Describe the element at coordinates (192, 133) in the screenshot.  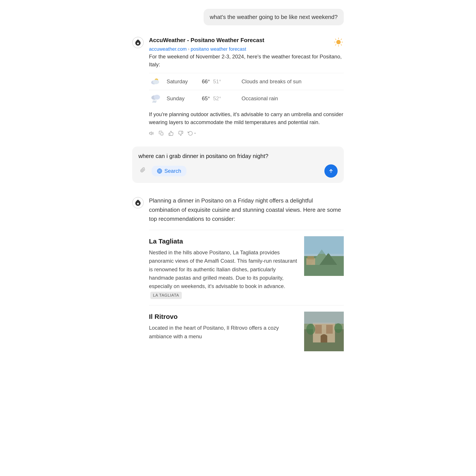
I see `regenerate-icon` at that location.